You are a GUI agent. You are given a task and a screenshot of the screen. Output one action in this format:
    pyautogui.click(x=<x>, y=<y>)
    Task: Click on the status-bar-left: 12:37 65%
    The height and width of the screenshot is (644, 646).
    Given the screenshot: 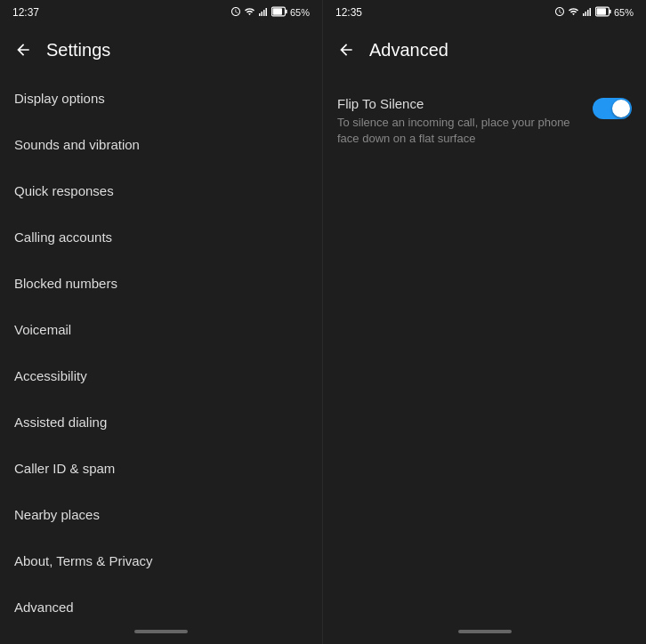 What is the action you would take?
    pyautogui.click(x=161, y=12)
    